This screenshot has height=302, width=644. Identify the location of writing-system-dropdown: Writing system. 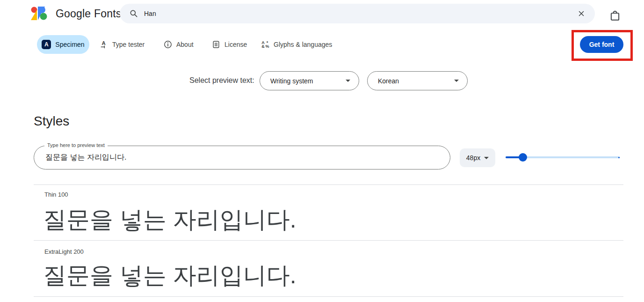
(310, 81).